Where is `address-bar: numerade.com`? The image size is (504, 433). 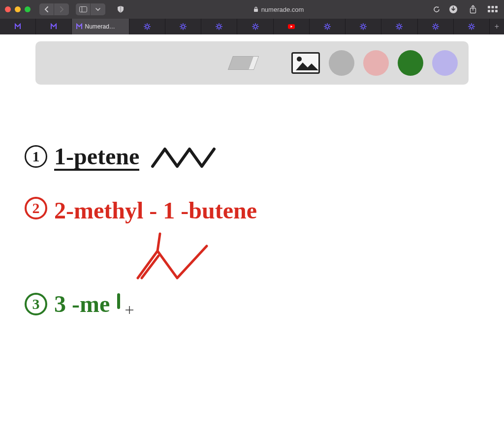 address-bar: numerade.com is located at coordinates (279, 10).